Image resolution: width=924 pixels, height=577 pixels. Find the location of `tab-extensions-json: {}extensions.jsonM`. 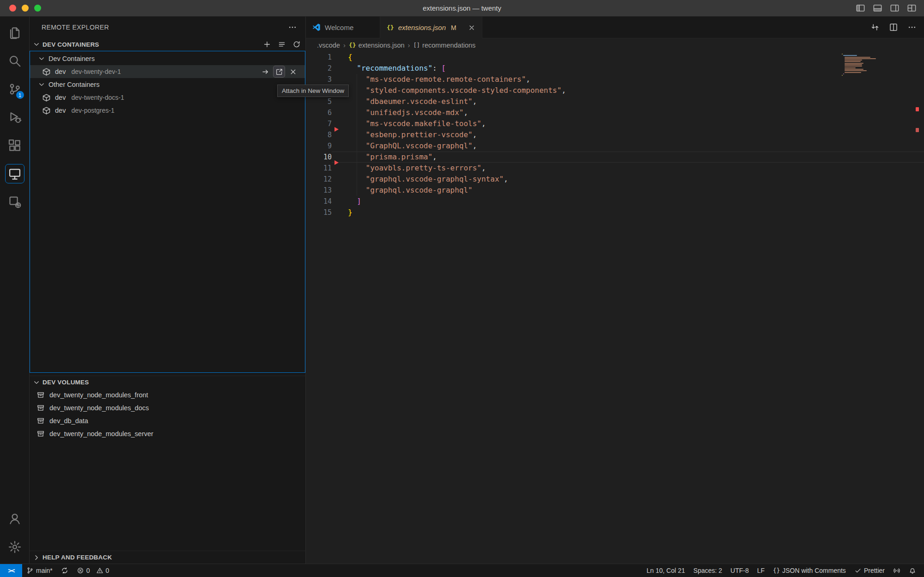

tab-extensions-json: {}extensions.jsonM is located at coordinates (432, 28).